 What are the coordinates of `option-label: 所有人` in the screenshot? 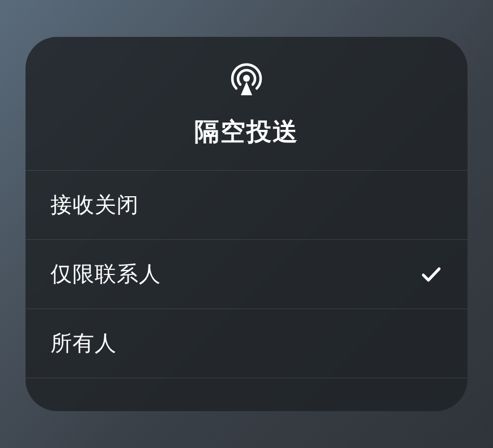 It's located at (84, 344).